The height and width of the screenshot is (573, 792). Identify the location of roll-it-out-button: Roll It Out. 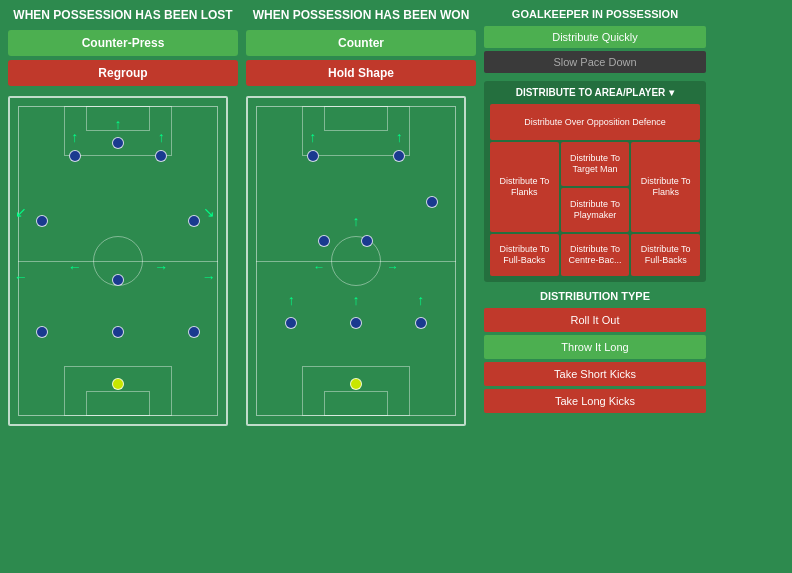
(595, 320).